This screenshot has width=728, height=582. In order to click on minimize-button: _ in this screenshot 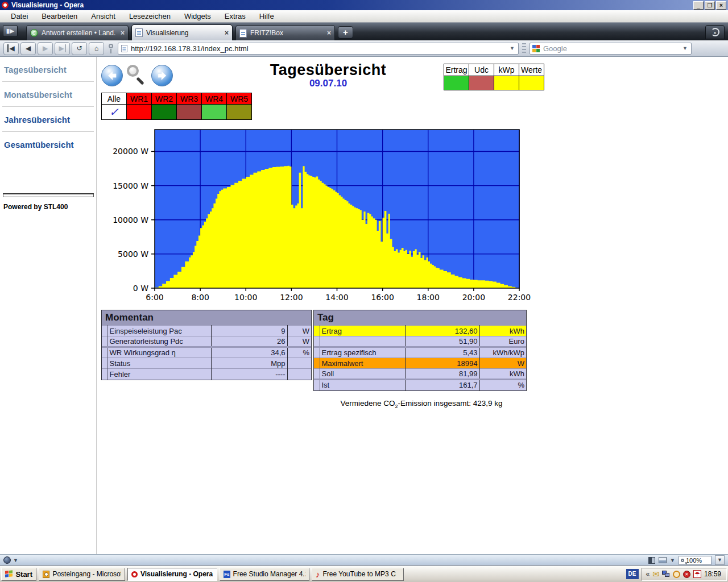, I will do `click(698, 6)`.